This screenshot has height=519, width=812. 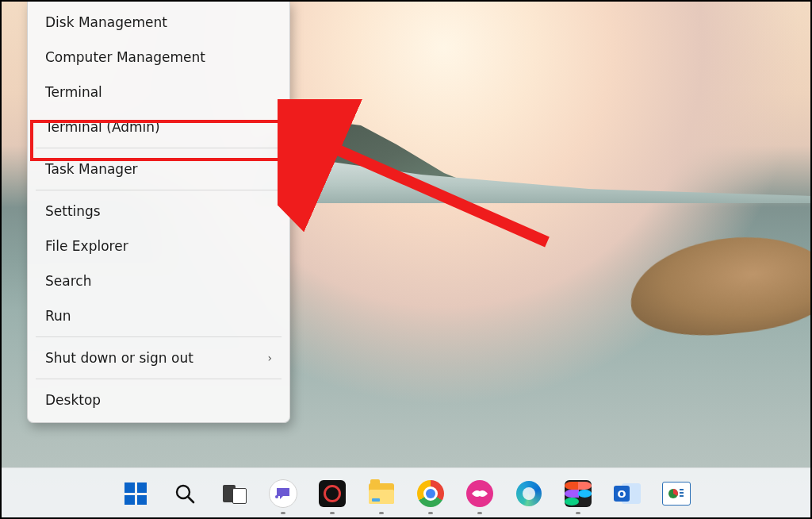 What do you see at coordinates (627, 494) in the screenshot?
I see `taskbar-outlook: O` at bounding box center [627, 494].